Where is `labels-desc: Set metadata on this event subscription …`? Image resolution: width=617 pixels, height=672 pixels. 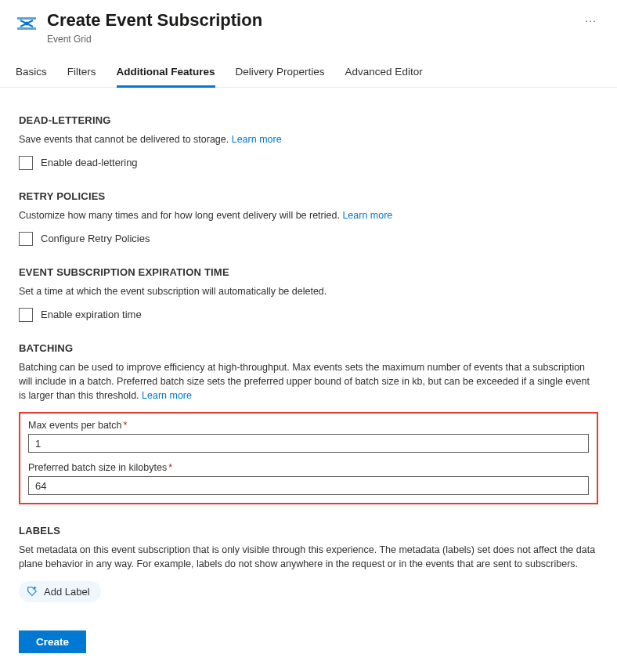
labels-desc: Set metadata on this event subscription … is located at coordinates (308, 557).